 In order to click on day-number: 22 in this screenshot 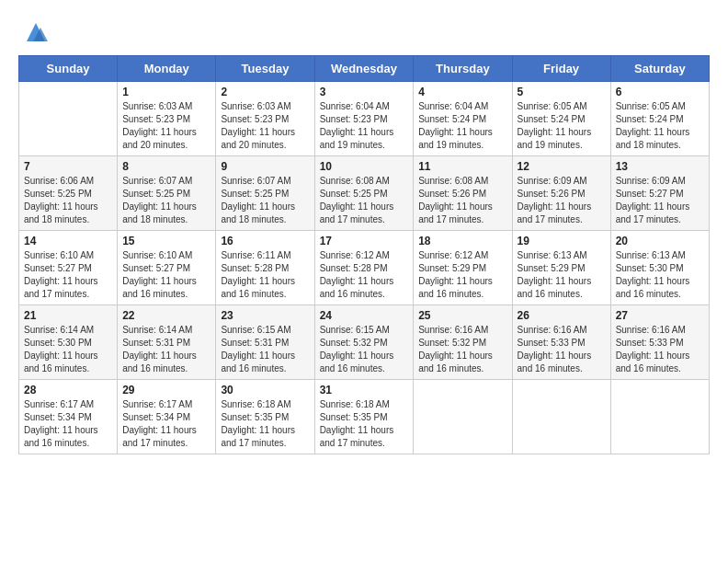, I will do `click(166, 316)`.